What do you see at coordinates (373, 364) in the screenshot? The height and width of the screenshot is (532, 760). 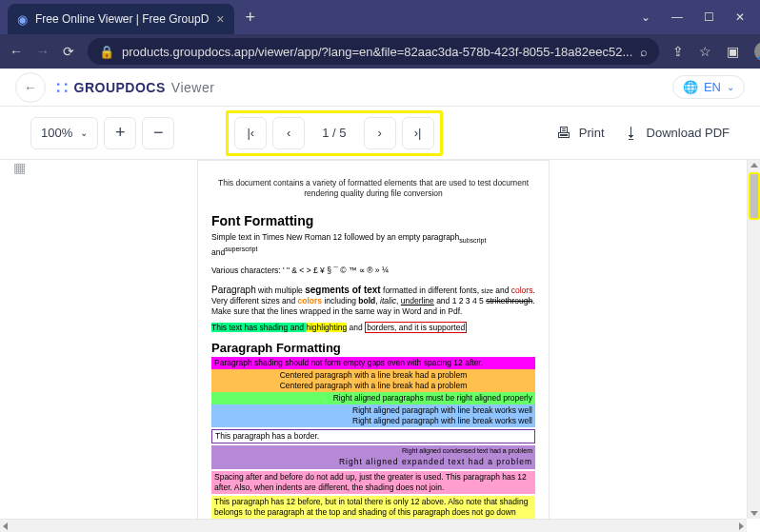 I see `doc-row-magenta: Paragraph shading should not form empty …` at bounding box center [373, 364].